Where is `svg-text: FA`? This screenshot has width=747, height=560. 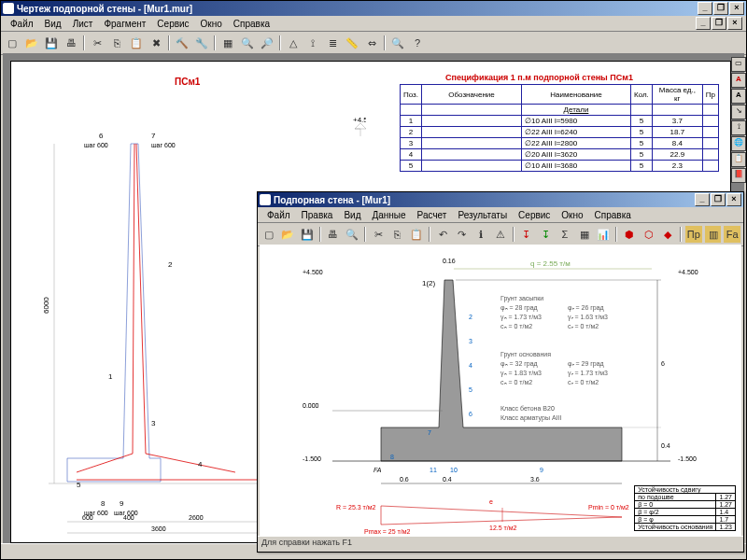 svg-text: FA is located at coordinates (377, 470).